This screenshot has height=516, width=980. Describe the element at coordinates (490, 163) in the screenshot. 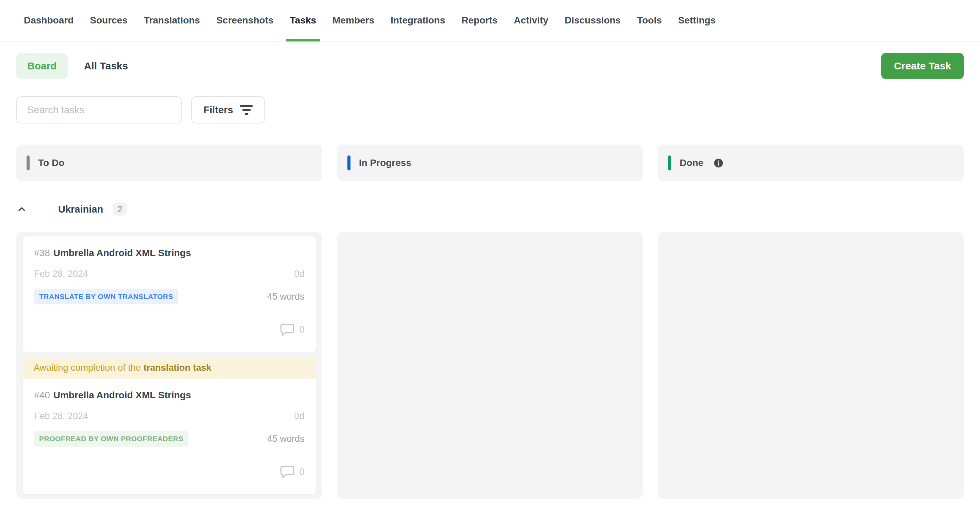

I see `column-header-in-progress: In Progress` at that location.